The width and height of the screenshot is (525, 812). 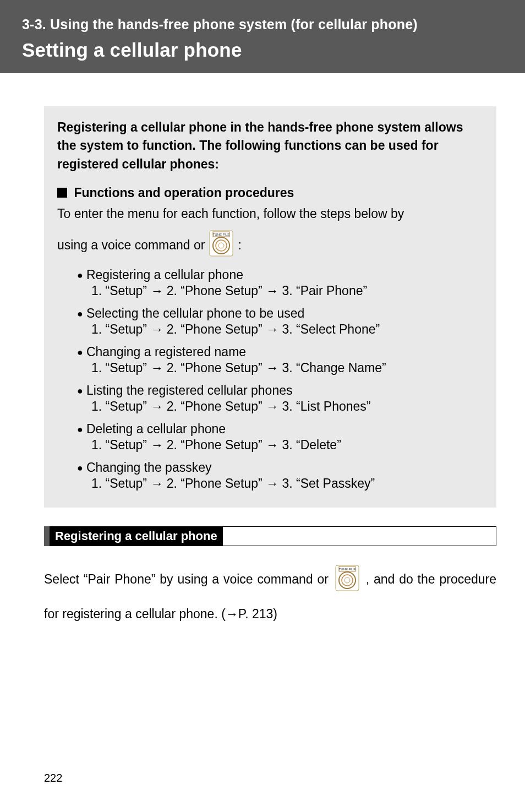 I want to click on item-title: Deleting a cellular phone, so click(x=156, y=429).